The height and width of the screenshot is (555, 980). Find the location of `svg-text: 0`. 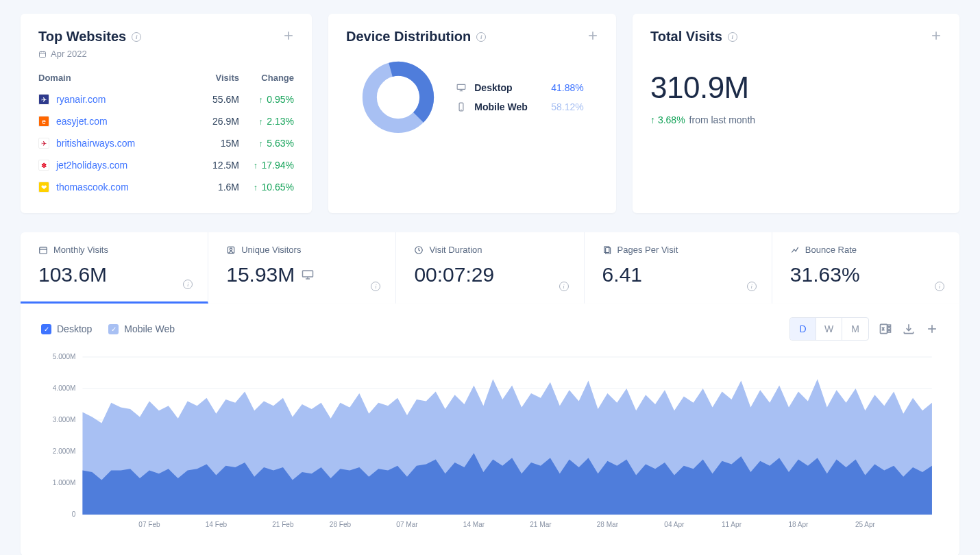

svg-text: 0 is located at coordinates (74, 514).